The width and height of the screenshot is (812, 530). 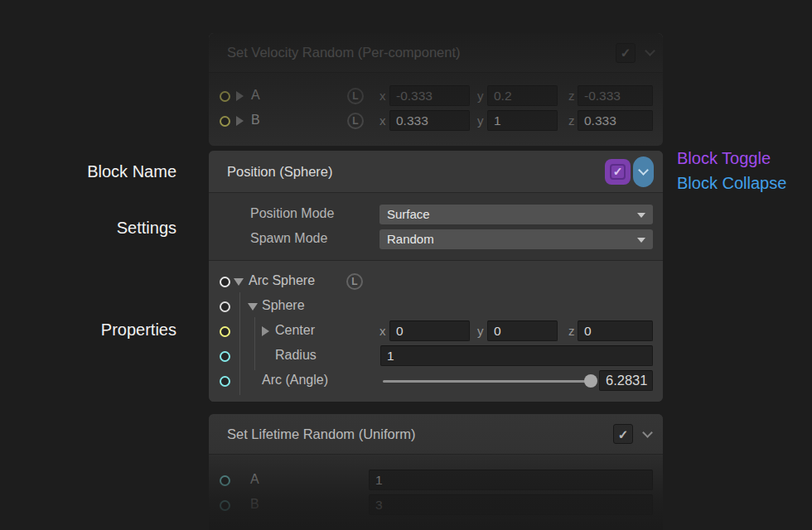 I want to click on y-field: 0, so click(x=522, y=331).